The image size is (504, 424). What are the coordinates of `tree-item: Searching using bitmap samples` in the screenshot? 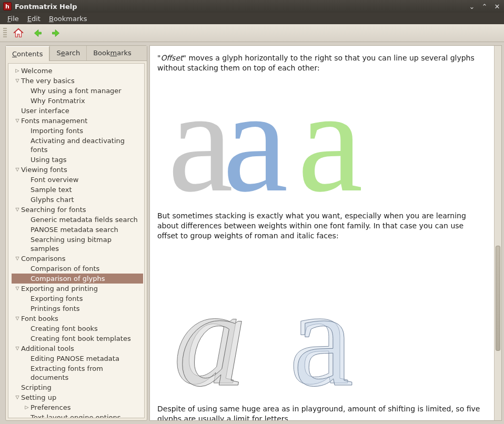 It's located at (77, 244).